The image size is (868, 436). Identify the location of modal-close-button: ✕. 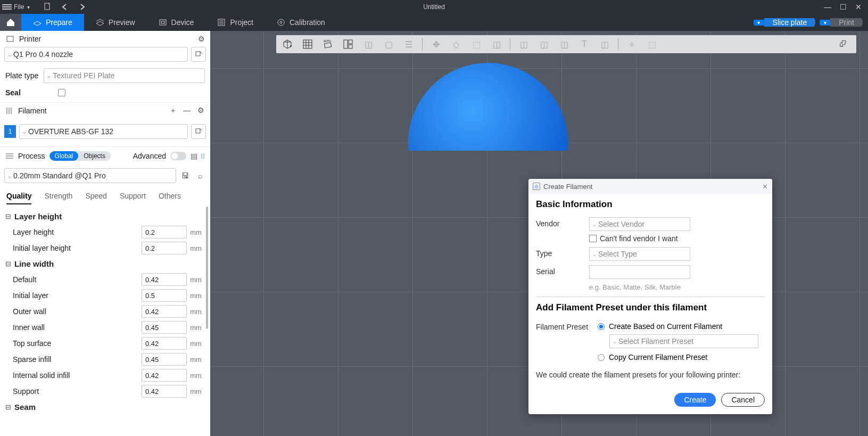
(765, 186).